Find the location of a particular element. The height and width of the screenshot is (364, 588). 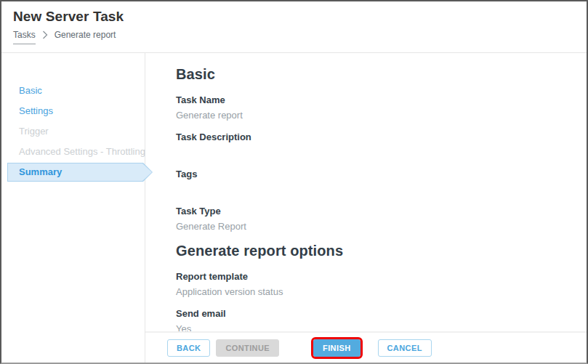

field-send-email: Send email Yes is located at coordinates (374, 320).